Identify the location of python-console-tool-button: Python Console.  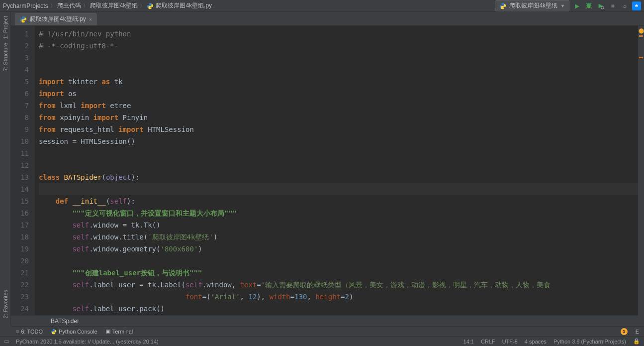
(74, 332).